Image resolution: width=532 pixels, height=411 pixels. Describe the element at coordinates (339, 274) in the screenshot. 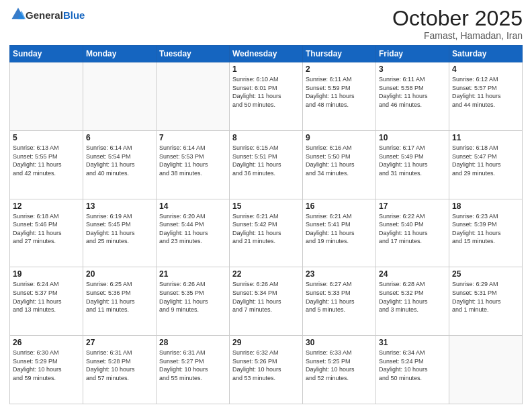

I see `day-number: 23` at that location.